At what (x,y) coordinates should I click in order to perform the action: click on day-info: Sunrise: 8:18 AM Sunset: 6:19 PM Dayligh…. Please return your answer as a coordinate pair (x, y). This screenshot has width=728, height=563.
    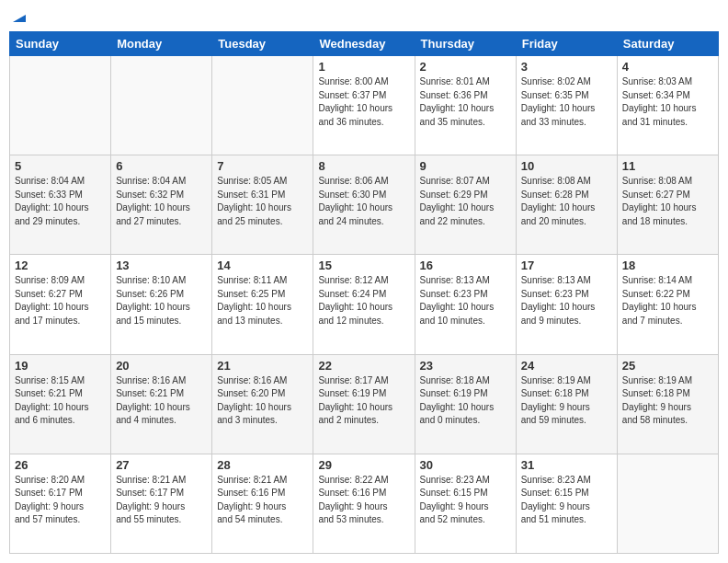
    Looking at the image, I should click on (465, 401).